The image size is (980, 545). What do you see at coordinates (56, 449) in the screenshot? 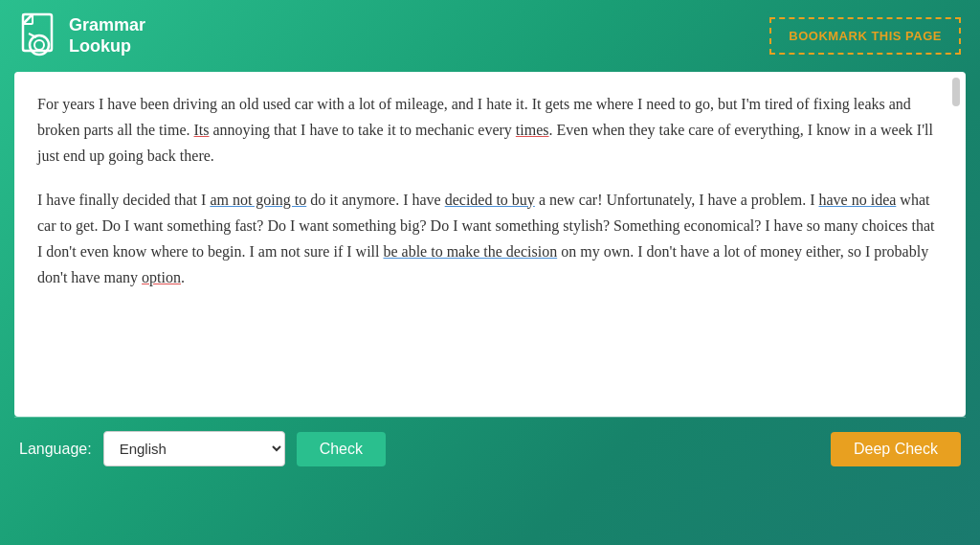
I see `language-label: Language:` at bounding box center [56, 449].